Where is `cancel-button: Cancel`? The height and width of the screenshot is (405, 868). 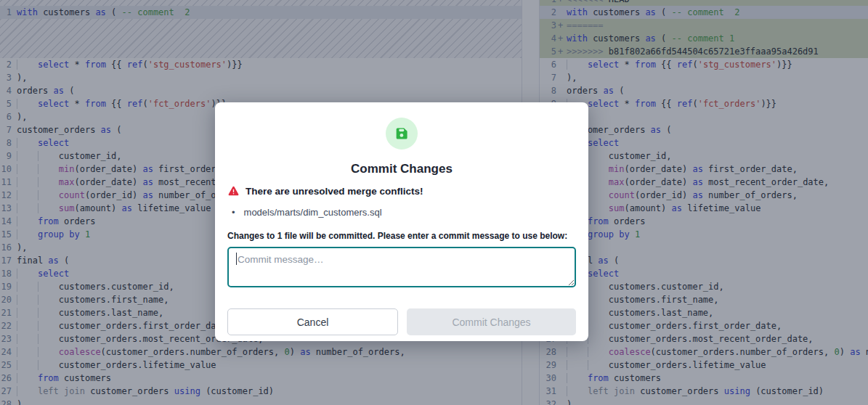 cancel-button: Cancel is located at coordinates (312, 322).